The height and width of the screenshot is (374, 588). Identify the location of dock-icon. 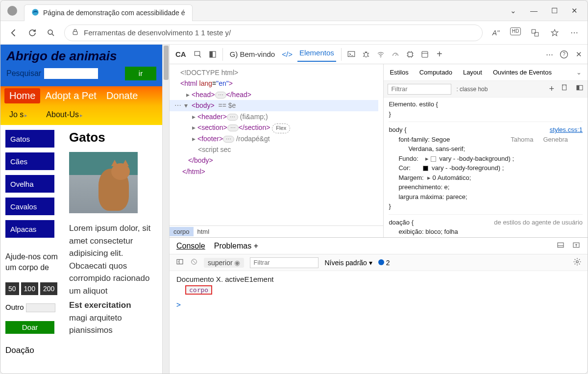
(561, 246).